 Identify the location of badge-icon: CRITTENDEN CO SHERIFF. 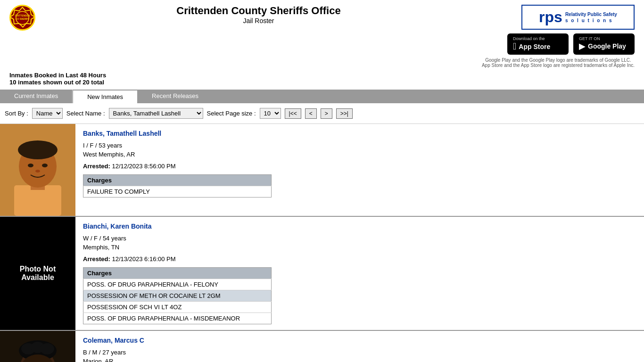
(23, 18).